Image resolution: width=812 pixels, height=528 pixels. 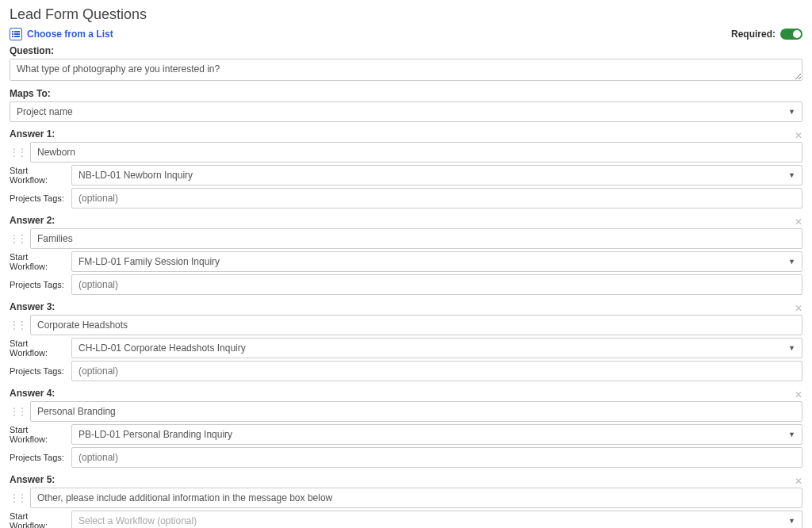 I want to click on required-toggle, so click(x=791, y=34).